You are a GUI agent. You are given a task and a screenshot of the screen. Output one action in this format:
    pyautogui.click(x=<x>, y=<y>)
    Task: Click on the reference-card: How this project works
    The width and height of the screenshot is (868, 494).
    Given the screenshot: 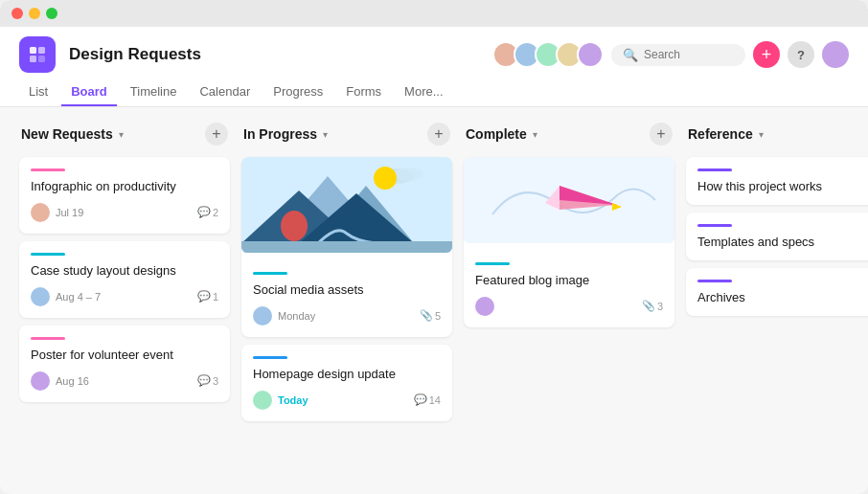 What is the action you would take?
    pyautogui.click(x=777, y=181)
    